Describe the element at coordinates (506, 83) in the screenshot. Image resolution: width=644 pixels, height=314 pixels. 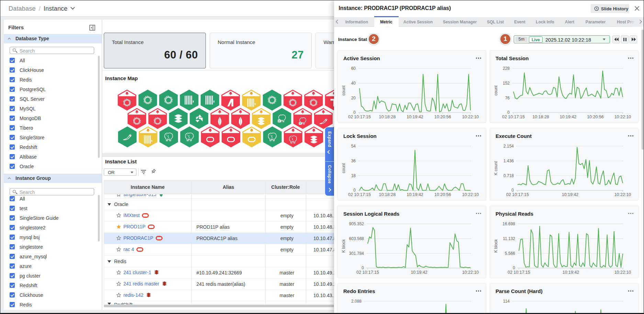
I see `svg-text: 152` at that location.